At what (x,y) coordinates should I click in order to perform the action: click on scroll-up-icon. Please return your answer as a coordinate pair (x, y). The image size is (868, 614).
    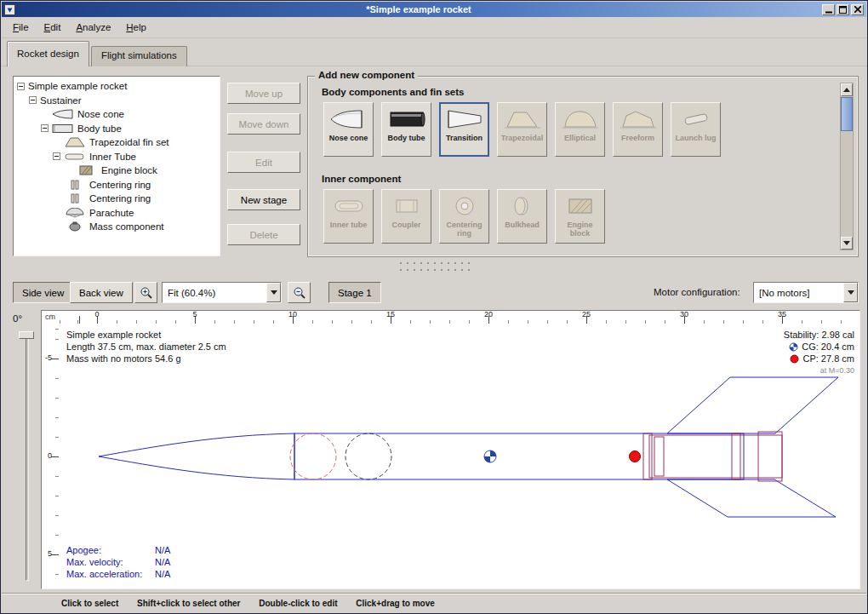
    Looking at the image, I should click on (847, 90).